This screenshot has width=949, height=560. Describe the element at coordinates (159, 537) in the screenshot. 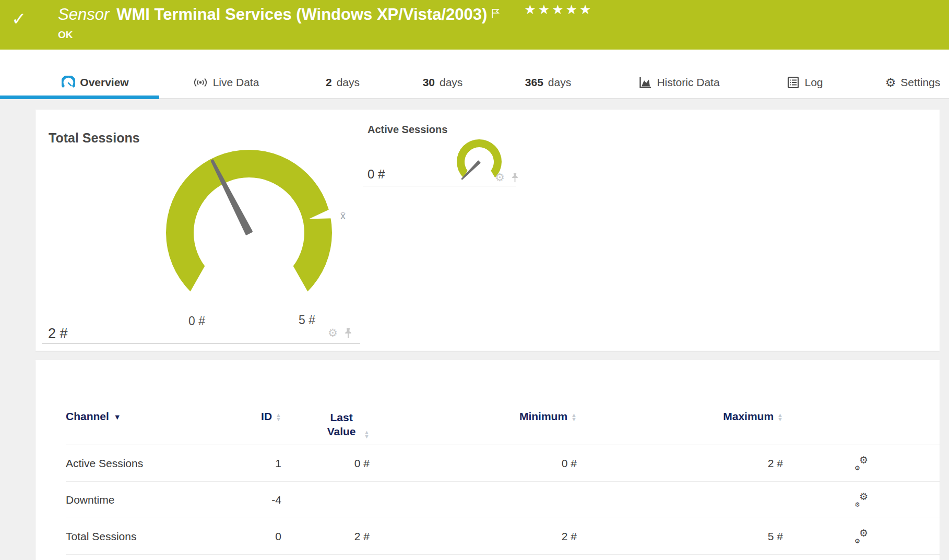

I see `channel-name: Total Sessions` at that location.